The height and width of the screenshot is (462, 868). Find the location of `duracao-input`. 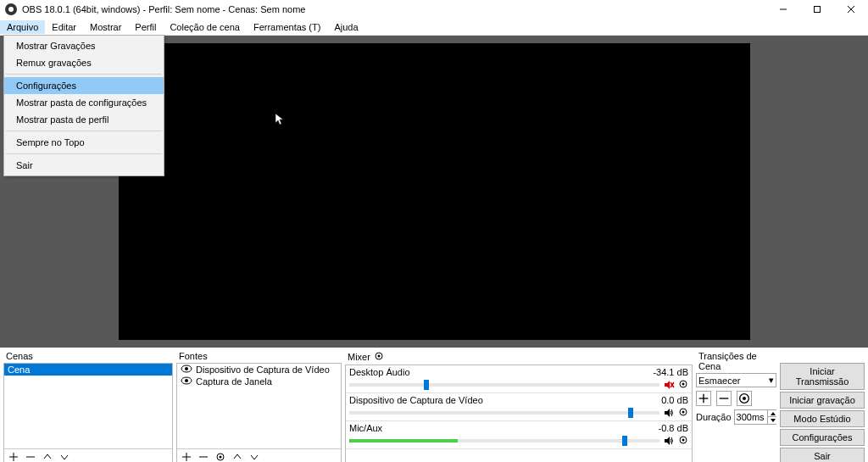

duracao-input is located at coordinates (751, 417).